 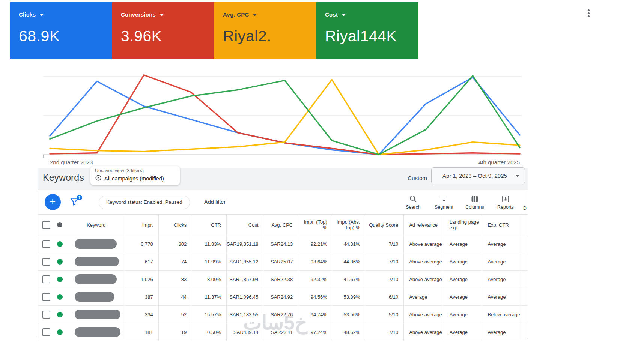 I want to click on cell-clicks: 52, so click(x=175, y=314).